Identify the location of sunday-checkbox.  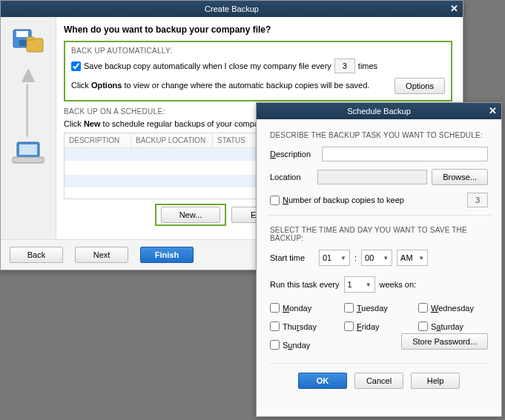
(274, 345).